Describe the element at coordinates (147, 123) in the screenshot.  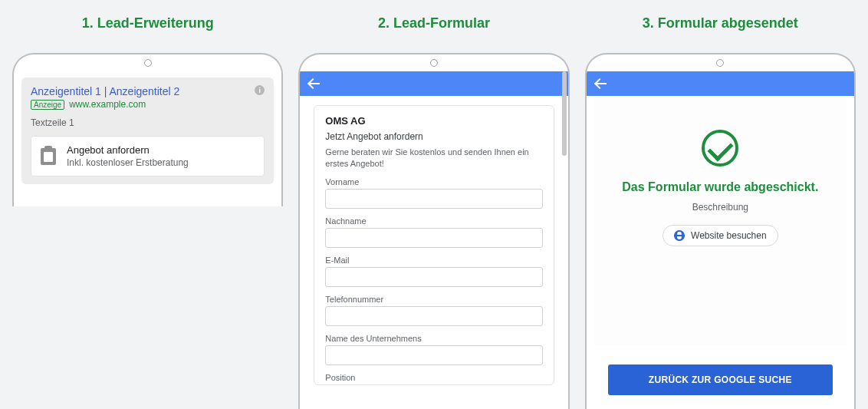
I see `ad-description: Textzeile 1` at that location.